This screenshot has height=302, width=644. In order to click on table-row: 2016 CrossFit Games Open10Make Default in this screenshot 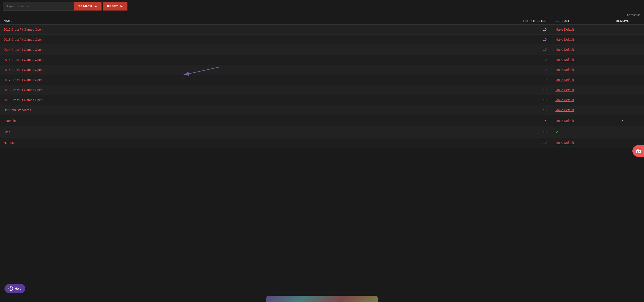, I will do `click(322, 70)`.